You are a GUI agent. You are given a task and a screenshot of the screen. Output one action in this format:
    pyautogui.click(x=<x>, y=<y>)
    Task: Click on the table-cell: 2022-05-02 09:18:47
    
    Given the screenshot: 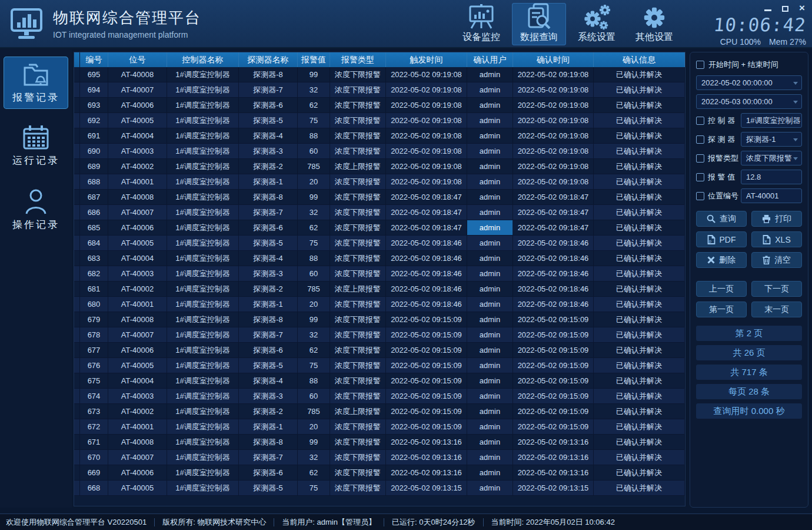 What is the action you would take?
    pyautogui.click(x=553, y=212)
    